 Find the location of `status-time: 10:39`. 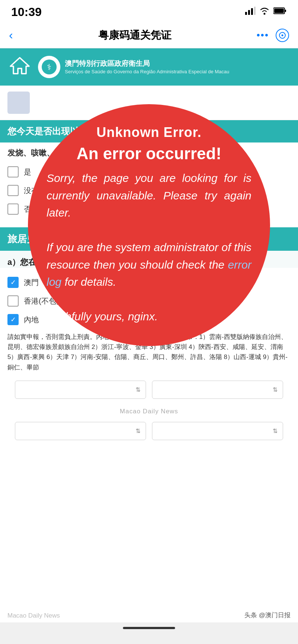

status-time: 10:39 is located at coordinates (26, 12).